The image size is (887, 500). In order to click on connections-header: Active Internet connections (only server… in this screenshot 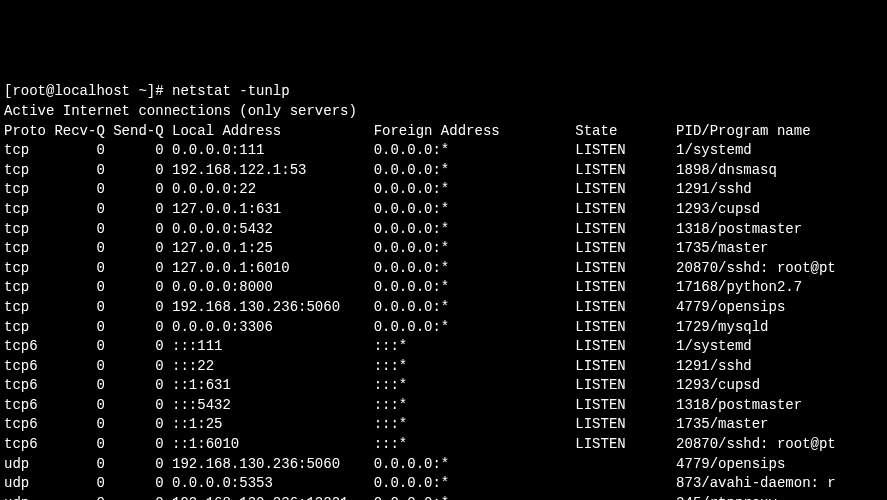, I will do `click(444, 112)`.